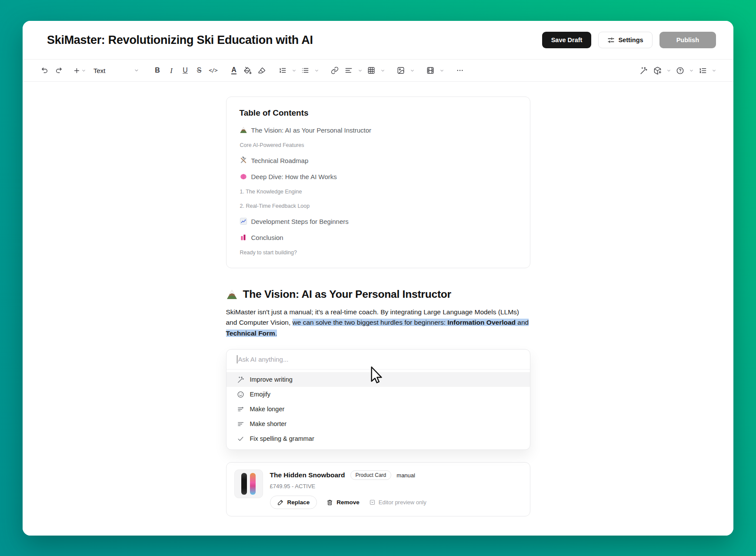  What do you see at coordinates (262, 70) in the screenshot?
I see `highlighter-icon` at bounding box center [262, 70].